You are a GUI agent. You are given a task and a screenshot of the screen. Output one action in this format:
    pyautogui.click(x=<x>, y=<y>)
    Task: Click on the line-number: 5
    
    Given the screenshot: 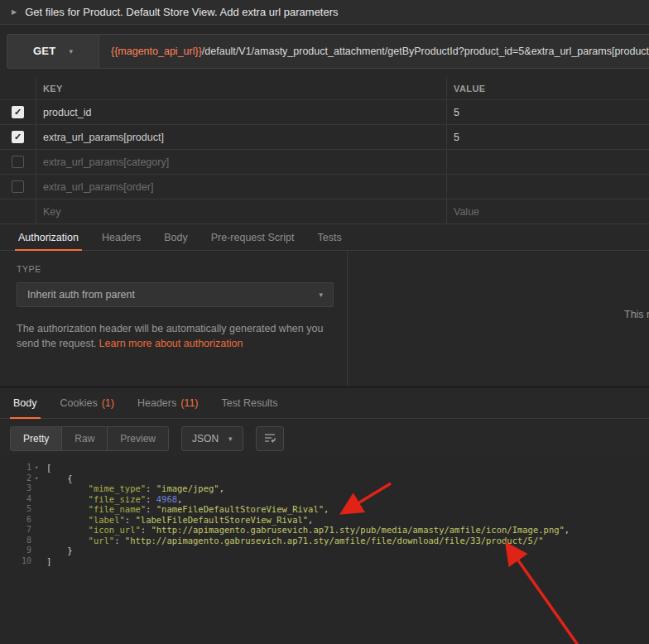 What is the action you would take?
    pyautogui.click(x=16, y=510)
    